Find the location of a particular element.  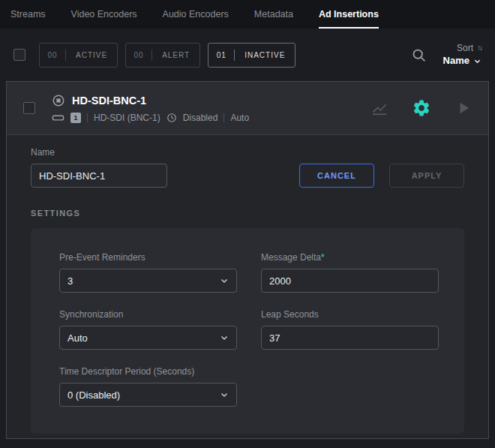

sort-label: Sort is located at coordinates (465, 48).